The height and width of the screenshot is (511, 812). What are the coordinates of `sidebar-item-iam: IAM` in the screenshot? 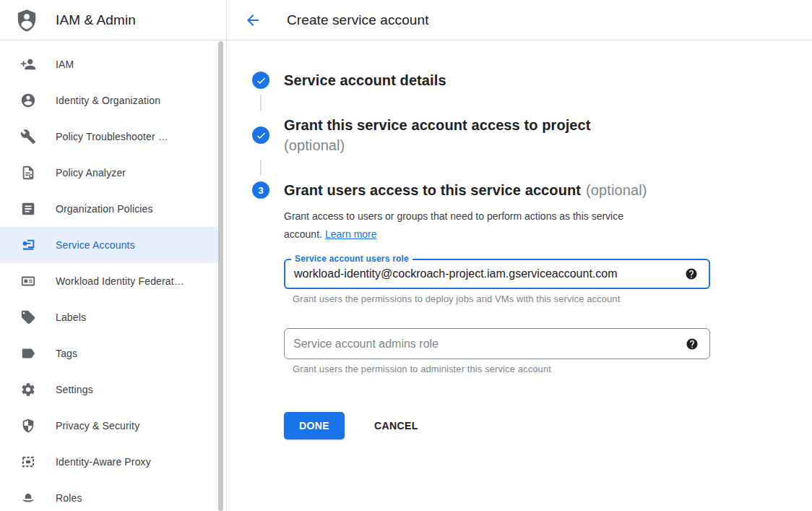 It's located at (110, 64).